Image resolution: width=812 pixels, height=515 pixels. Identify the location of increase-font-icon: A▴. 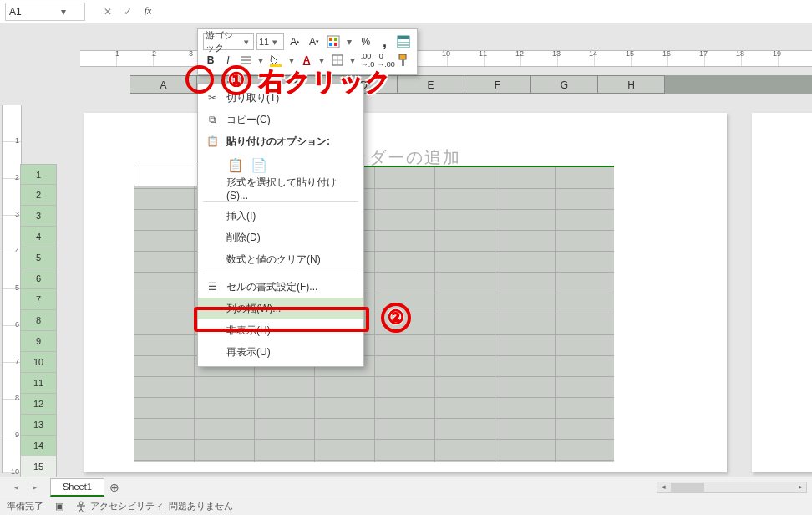
(295, 42).